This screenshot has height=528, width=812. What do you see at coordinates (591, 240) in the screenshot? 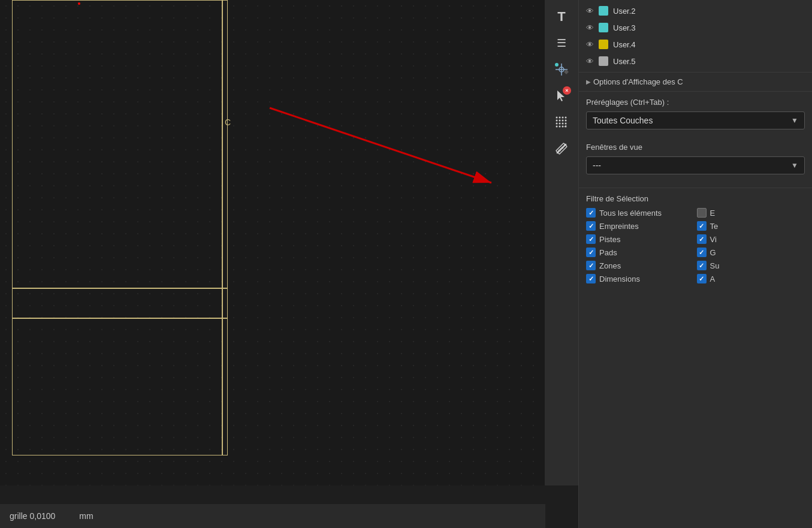
I see `checkbox-pistes-check: ✓` at bounding box center [591, 240].